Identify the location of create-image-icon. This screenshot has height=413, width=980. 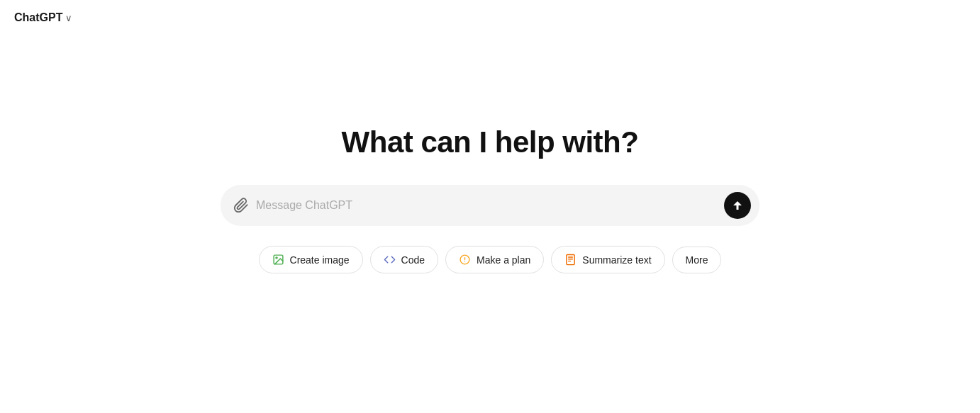
(278, 259).